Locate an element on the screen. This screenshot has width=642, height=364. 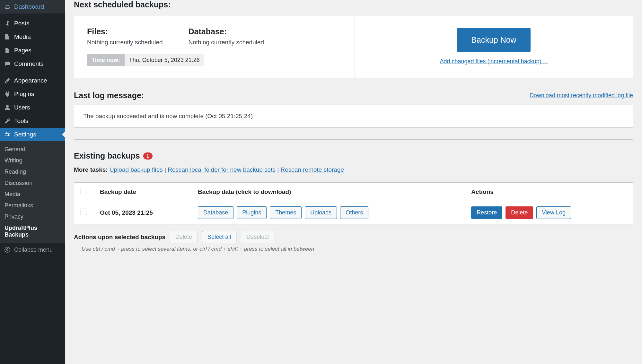
divider is located at coordinates (353, 139).